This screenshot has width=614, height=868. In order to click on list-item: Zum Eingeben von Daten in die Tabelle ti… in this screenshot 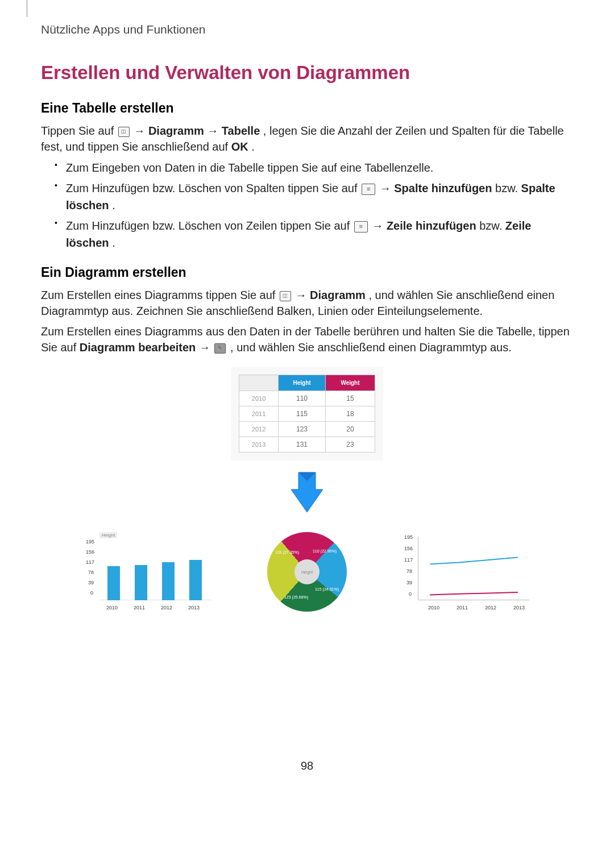, I will do `click(314, 168)`.